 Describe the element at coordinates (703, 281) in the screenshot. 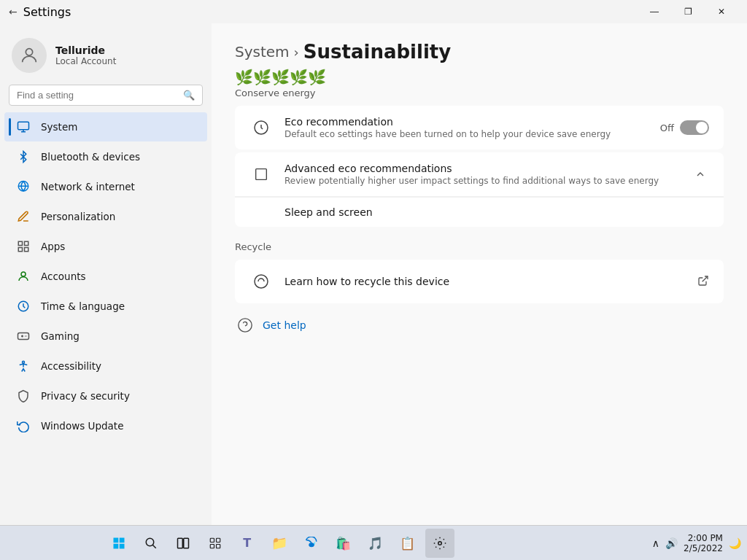

I see `external-link-icon` at that location.